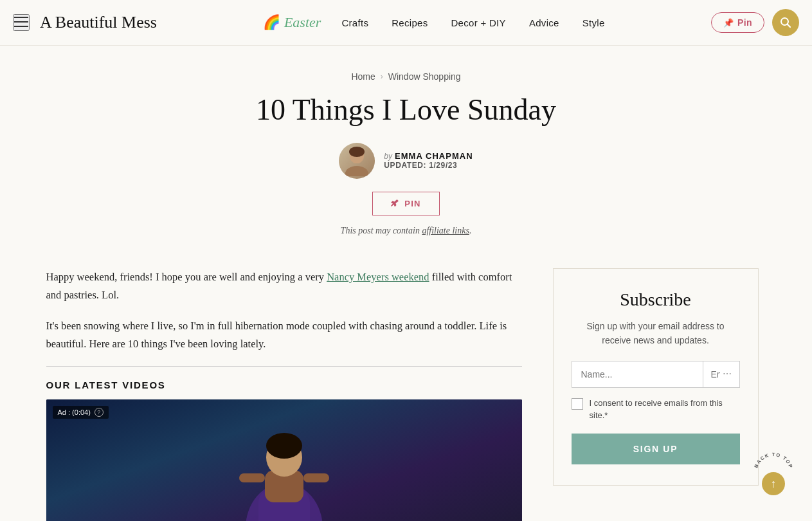  What do you see at coordinates (656, 377) in the screenshot?
I see `subscribe-box: Subscribe Sign up with your email addres…` at bounding box center [656, 377].